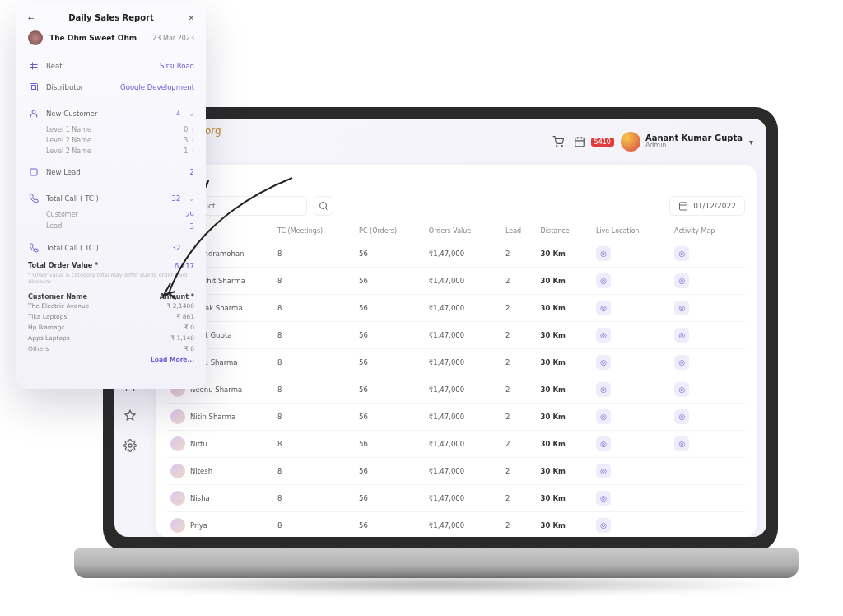  I want to click on customer-amount: ₹ 0, so click(189, 328).